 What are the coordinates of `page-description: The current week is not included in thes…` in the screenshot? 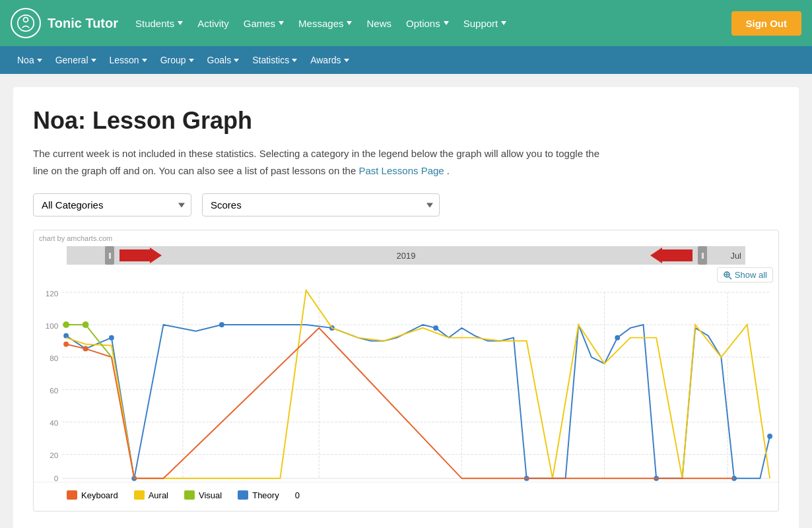 It's located at (317, 162).